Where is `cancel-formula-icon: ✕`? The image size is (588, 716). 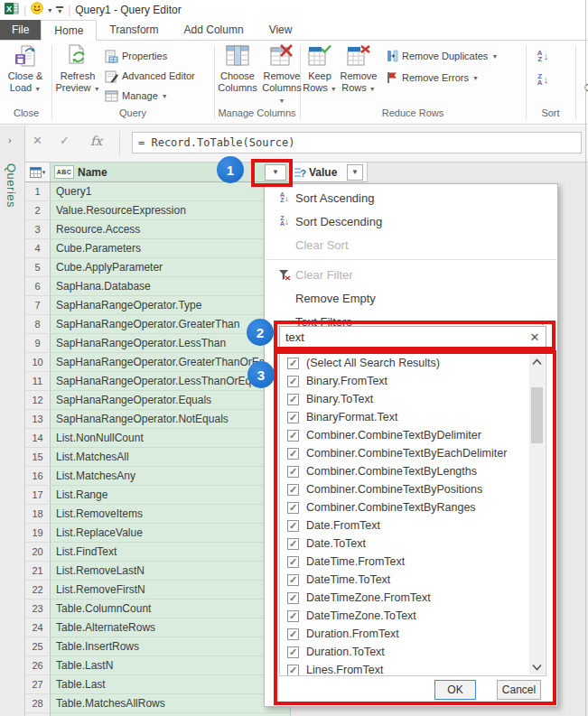 cancel-formula-icon: ✕ is located at coordinates (38, 141).